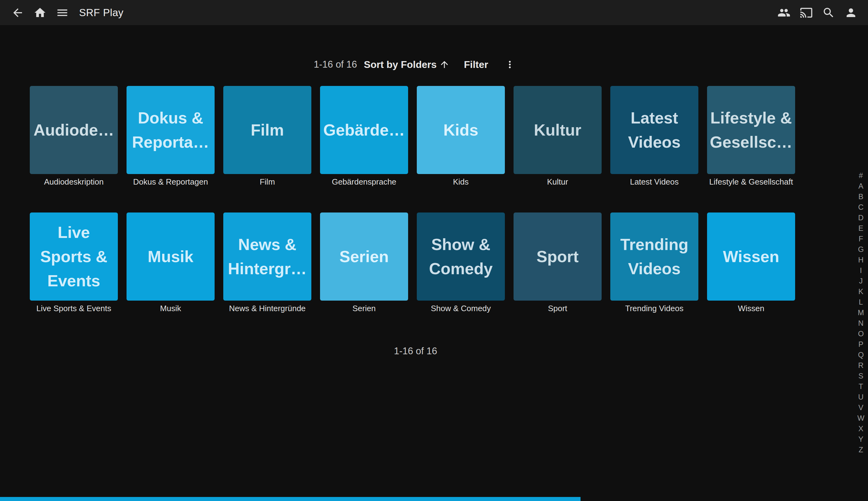 This screenshot has height=501, width=868. I want to click on folder-caption: Latest Videos, so click(654, 182).